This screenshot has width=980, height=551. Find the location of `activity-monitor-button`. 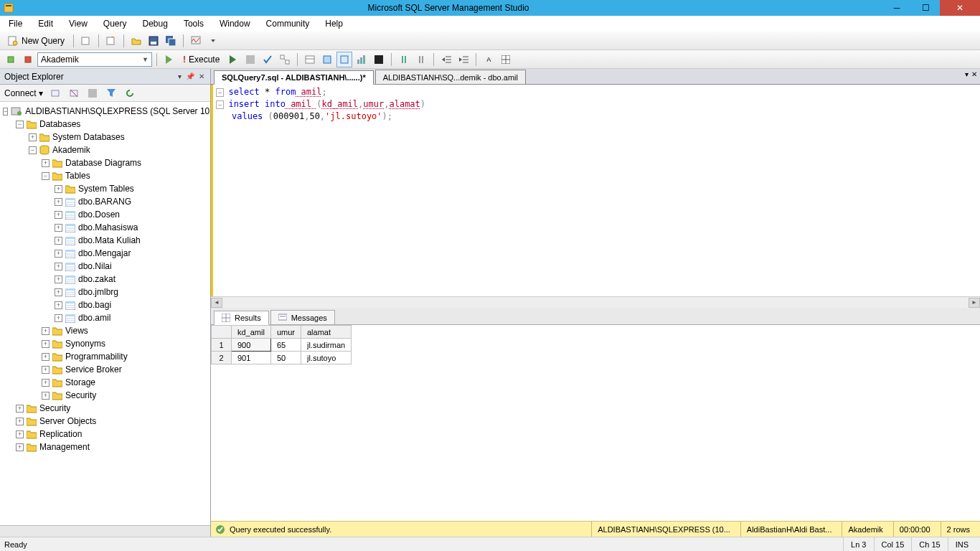

activity-monitor-button is located at coordinates (196, 41).